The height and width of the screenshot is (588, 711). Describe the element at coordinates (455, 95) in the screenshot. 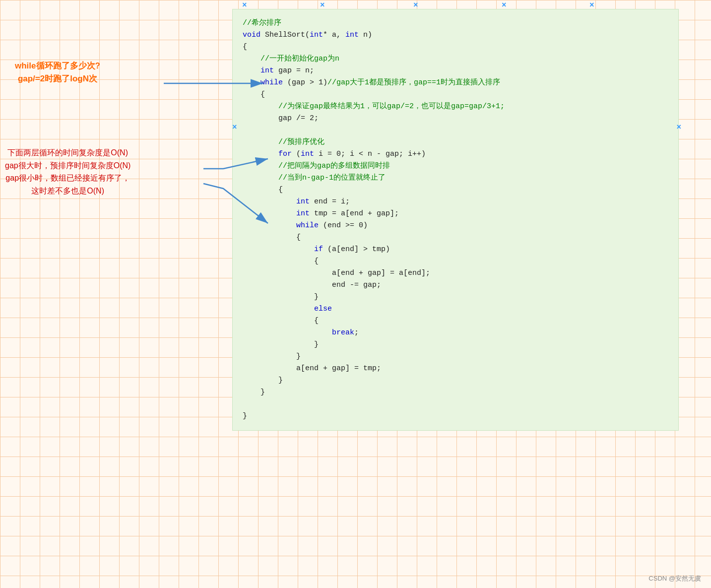

I see `code-line-7: {` at that location.